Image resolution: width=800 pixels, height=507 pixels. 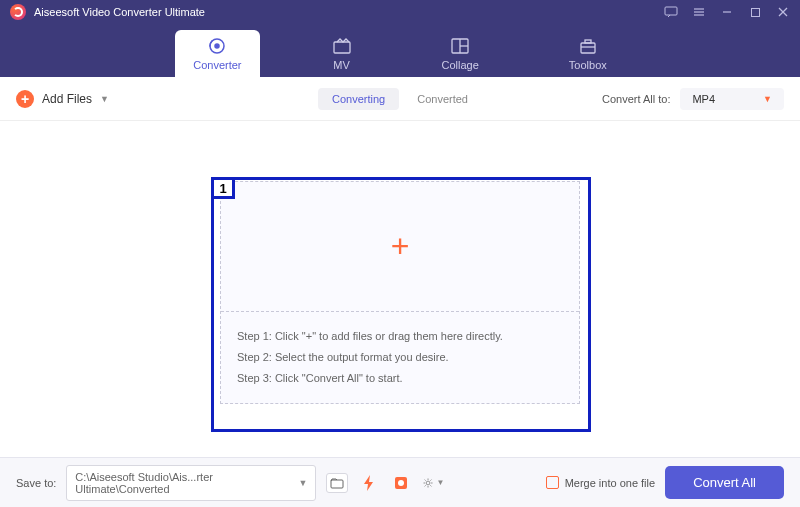 I want to click on collage-icon, so click(x=460, y=46).